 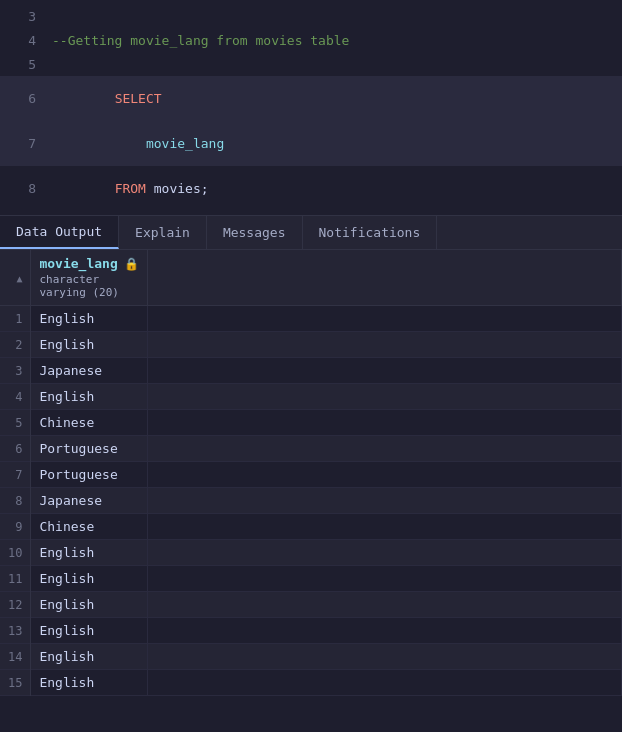 I want to click on lock-icon: 🔒, so click(x=132, y=264).